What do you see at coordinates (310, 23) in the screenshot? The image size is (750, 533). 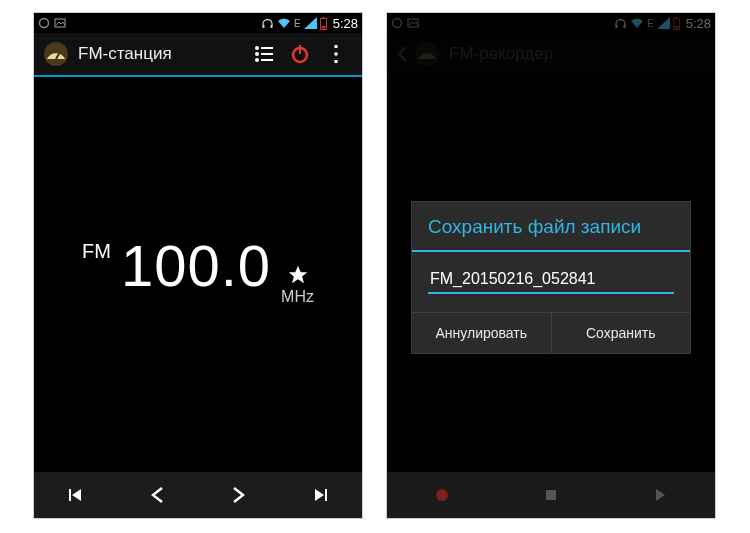 I see `signal-icon` at bounding box center [310, 23].